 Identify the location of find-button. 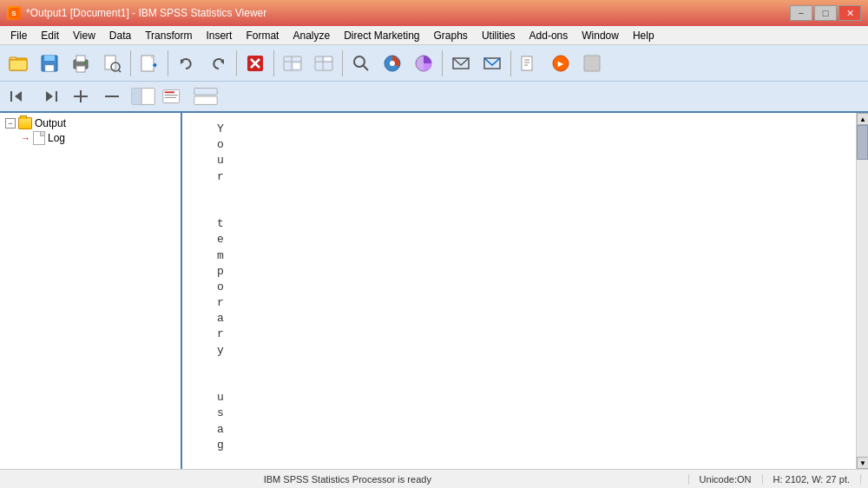
(361, 63).